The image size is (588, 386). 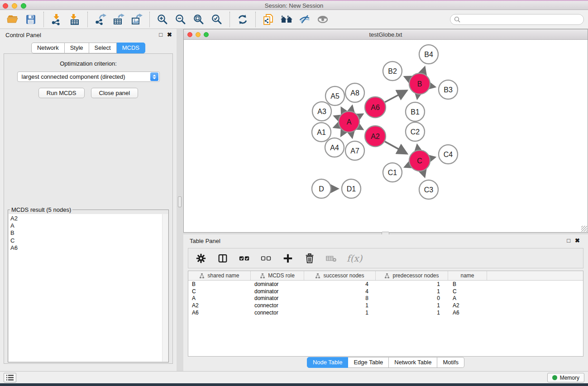 What do you see at coordinates (415, 112) in the screenshot?
I see `graph-node-B1: B1` at bounding box center [415, 112].